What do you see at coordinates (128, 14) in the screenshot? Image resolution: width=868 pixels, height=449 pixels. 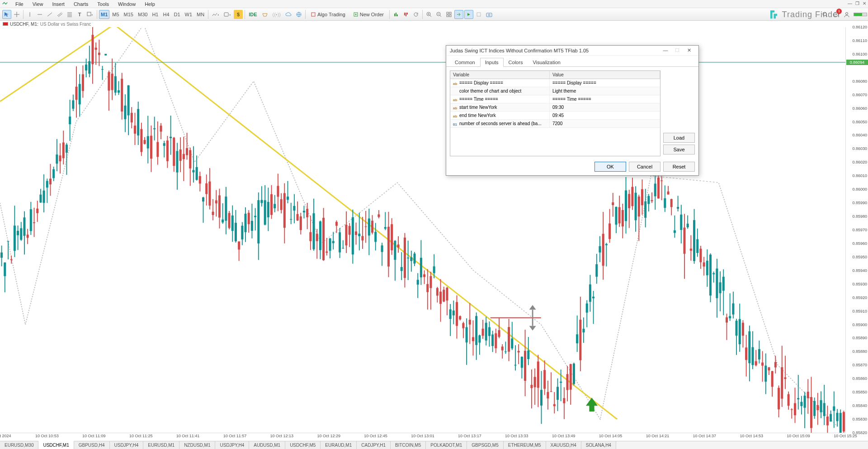 I see `timeframe-m15-button: M15` at bounding box center [128, 14].